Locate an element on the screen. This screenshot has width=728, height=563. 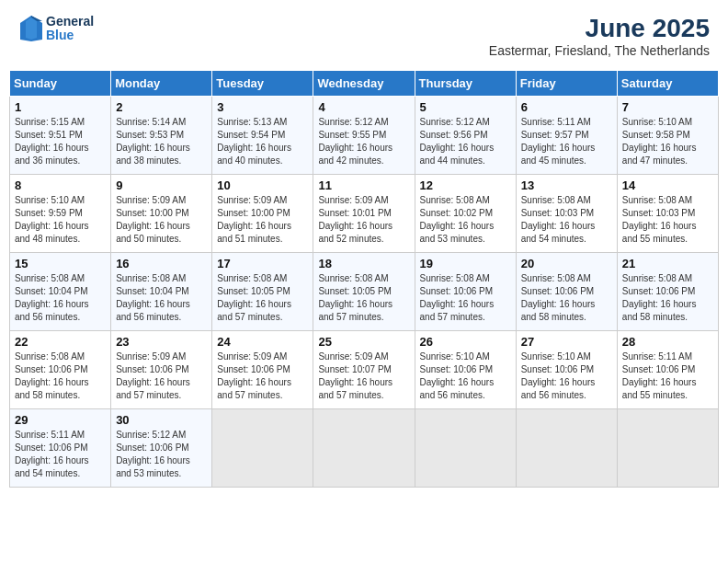
day-of-week-header: Friday is located at coordinates (566, 84).